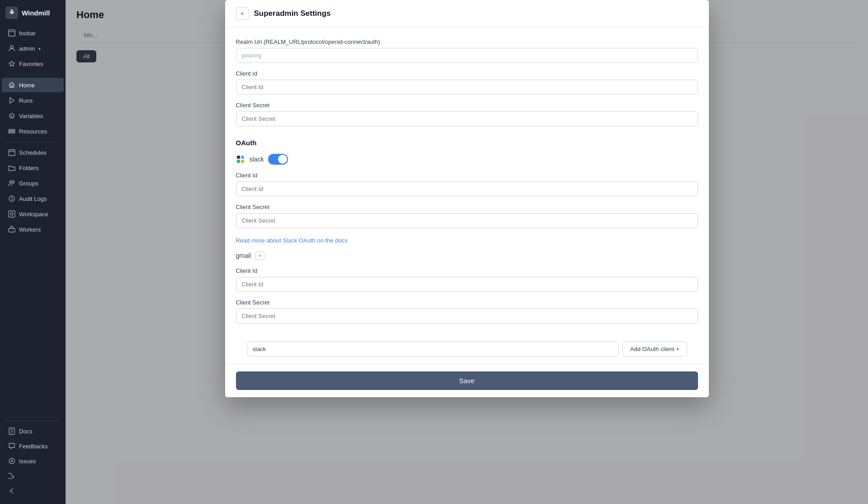 Image resolution: width=868 pixels, height=504 pixels. I want to click on sidebar-item-docs: Docs, so click(33, 431).